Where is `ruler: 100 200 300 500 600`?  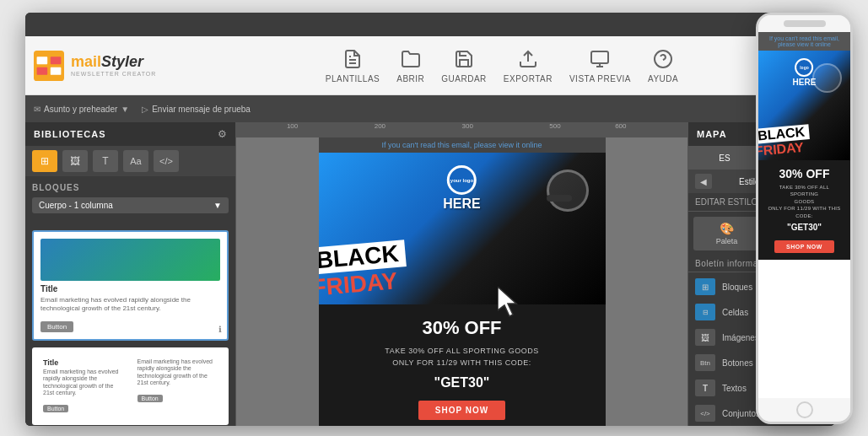
ruler: 100 200 300 500 600 is located at coordinates (462, 130).